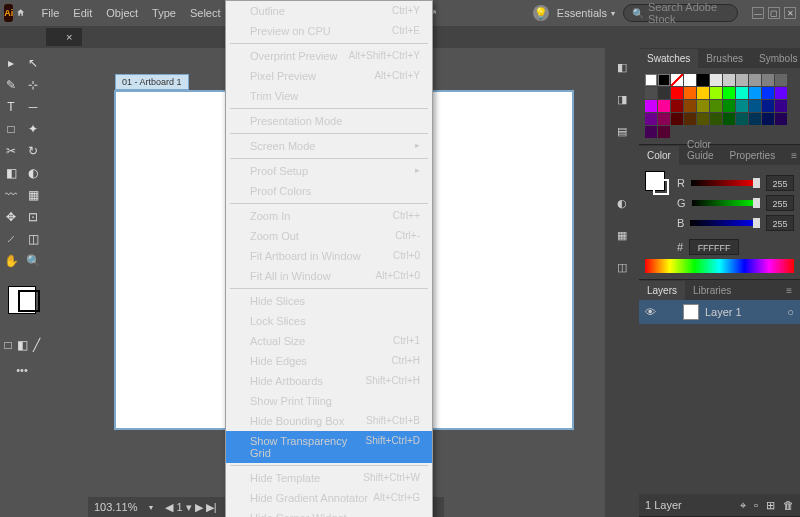 This screenshot has width=800, height=517. Describe the element at coordinates (329, 121) in the screenshot. I see `menu-item: Presentation Mode` at that location.